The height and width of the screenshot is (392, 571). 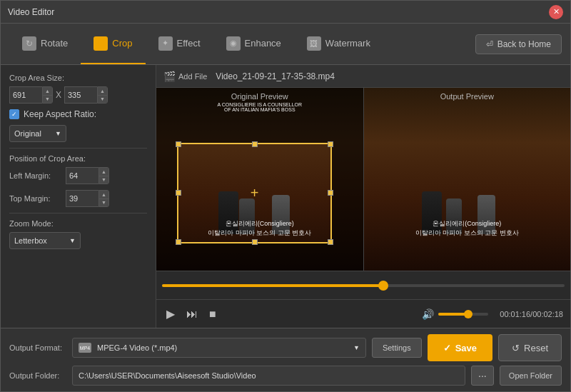 What do you see at coordinates (47, 100) in the screenshot?
I see `width-down-button: ▼` at bounding box center [47, 100].